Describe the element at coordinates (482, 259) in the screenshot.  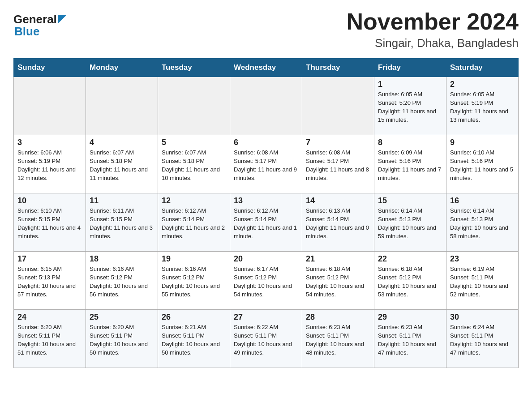
I see `day-number: 23` at that location.